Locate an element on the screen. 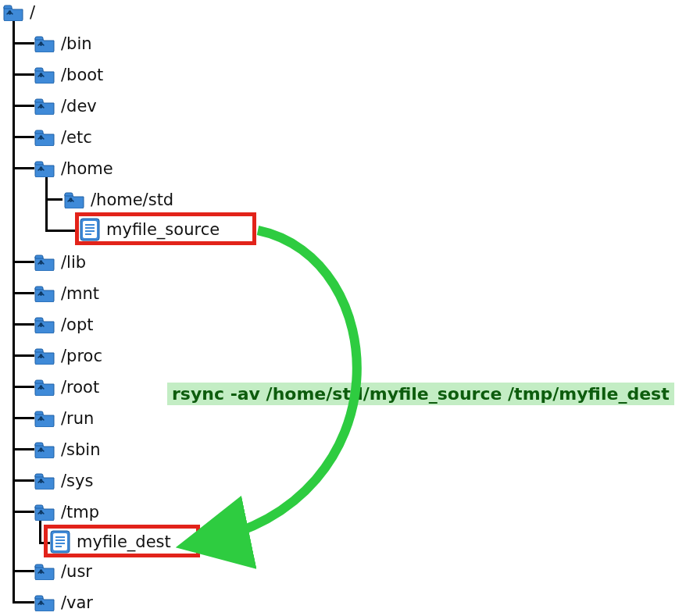 The image size is (686, 616). node-label: /root is located at coordinates (80, 387).